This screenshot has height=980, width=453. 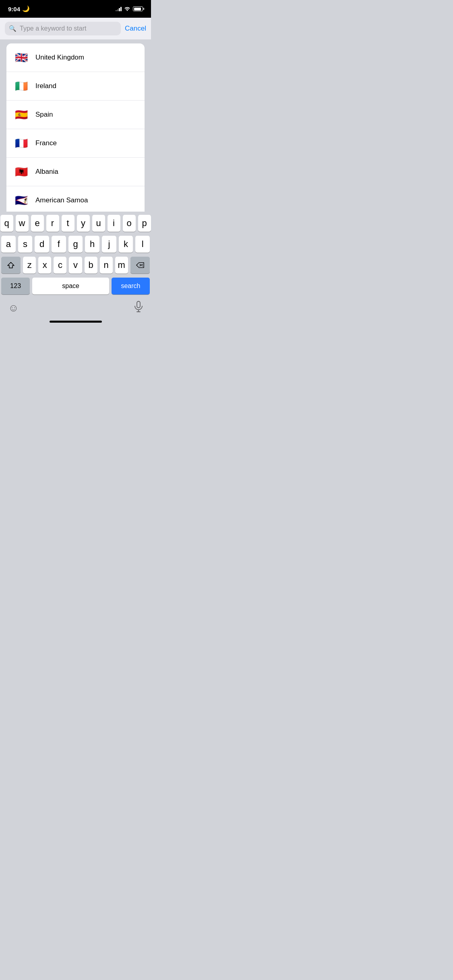 What do you see at coordinates (76, 253) in the screenshot?
I see `keyboard-rows: q w e r t y u i o p a s d f g h j k l` at bounding box center [76, 253].